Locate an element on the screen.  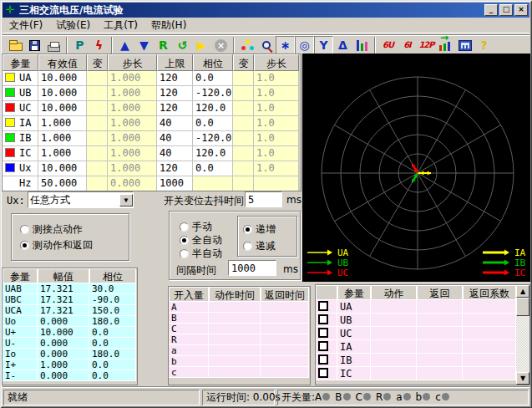
result-table: 参量动作返回返回系数UAUBUCIAIBIC ▲ ▼ is located at coordinates (423, 334).